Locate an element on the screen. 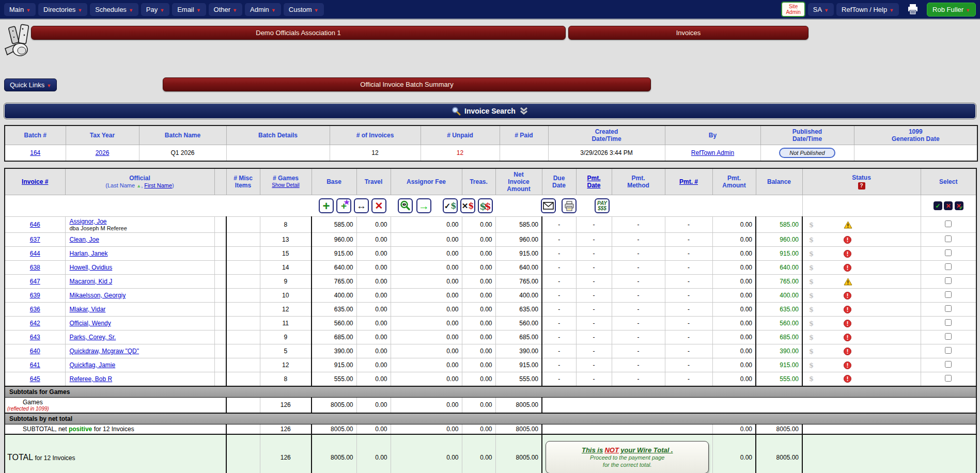  sort-pmt-no-link: Pmt. # is located at coordinates (689, 182).